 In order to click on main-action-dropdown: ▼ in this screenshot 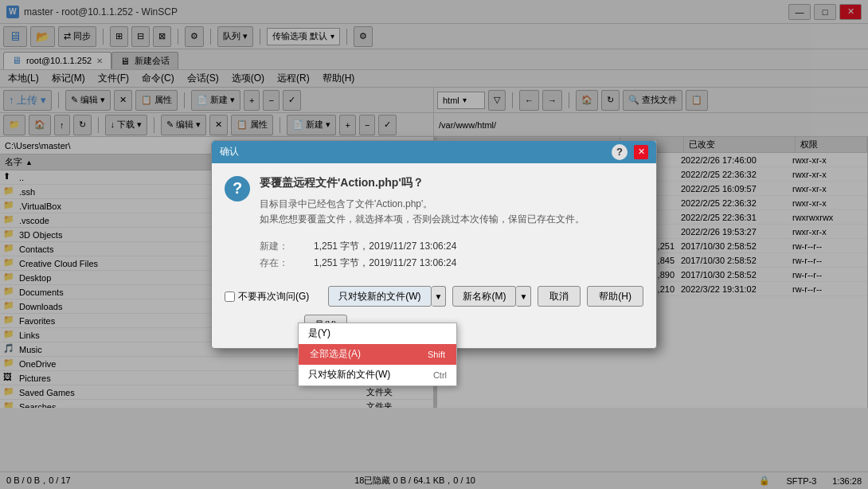, I will do `click(440, 296)`.